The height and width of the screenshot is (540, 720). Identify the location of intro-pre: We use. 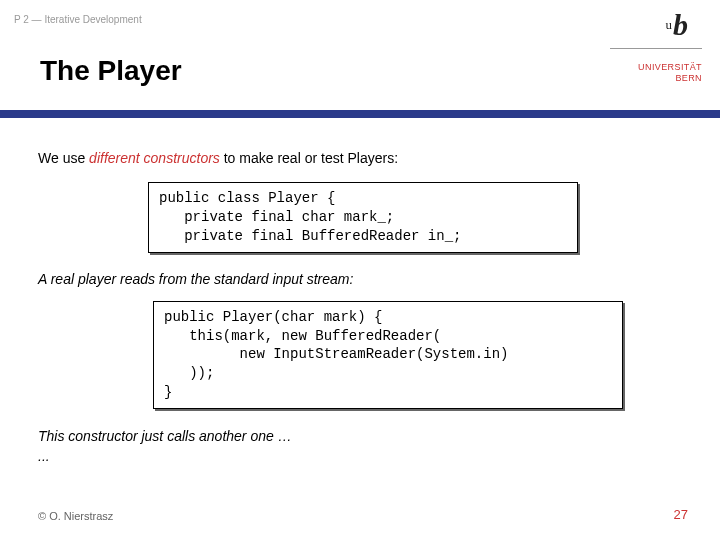
(64, 158).